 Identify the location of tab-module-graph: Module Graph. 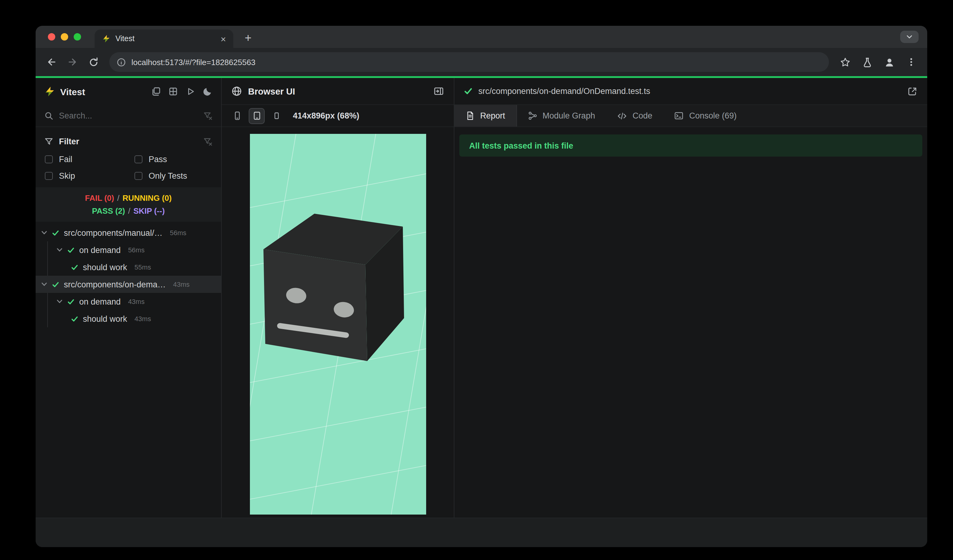
(561, 116).